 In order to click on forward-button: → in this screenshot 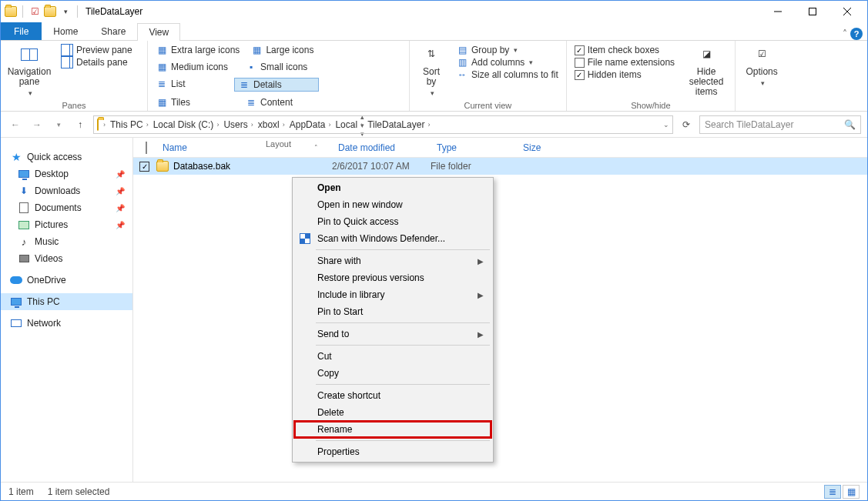, I will do `click(37, 125)`.